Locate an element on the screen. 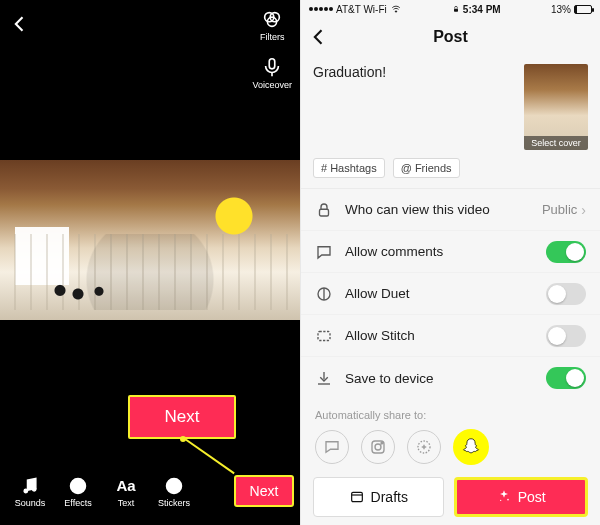 The height and width of the screenshot is (525, 600). duet-label: Allow Duet is located at coordinates (446, 294).